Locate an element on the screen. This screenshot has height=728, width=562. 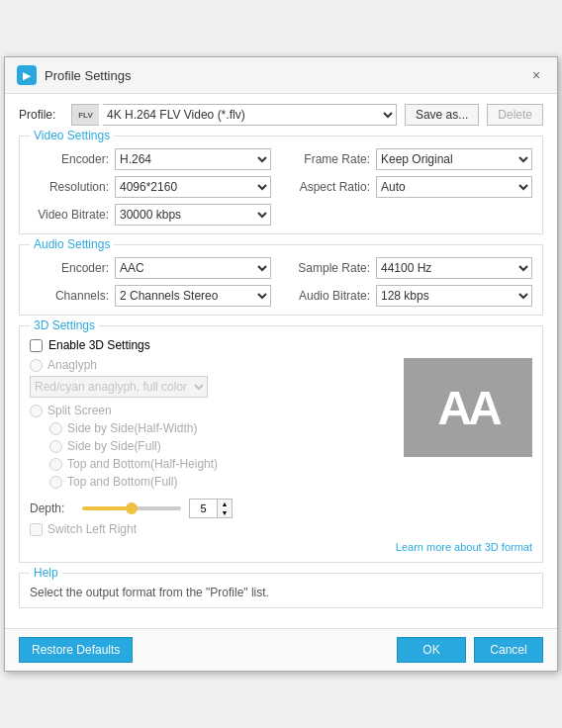
anaglyph-select-row: Red/cyan anaglyph, full color is located at coordinates (212, 387).